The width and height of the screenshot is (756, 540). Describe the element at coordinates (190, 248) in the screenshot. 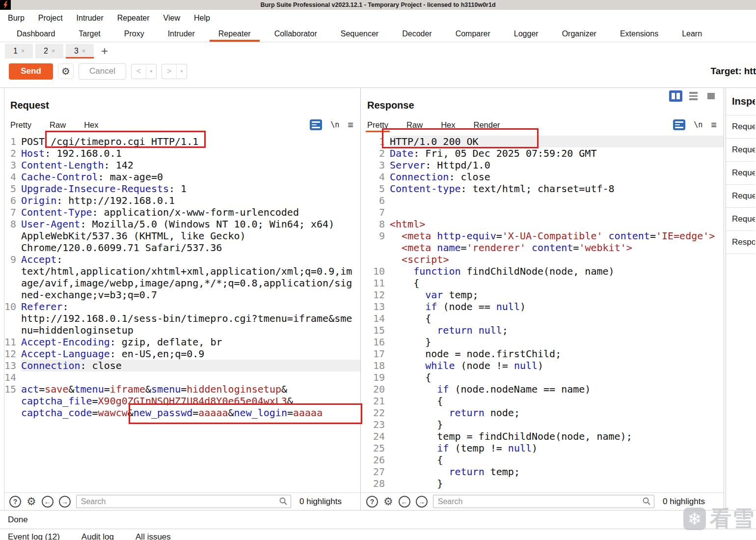

I see `code-text: Chrome/120.0.6099.71 Safari/537.36` at that location.